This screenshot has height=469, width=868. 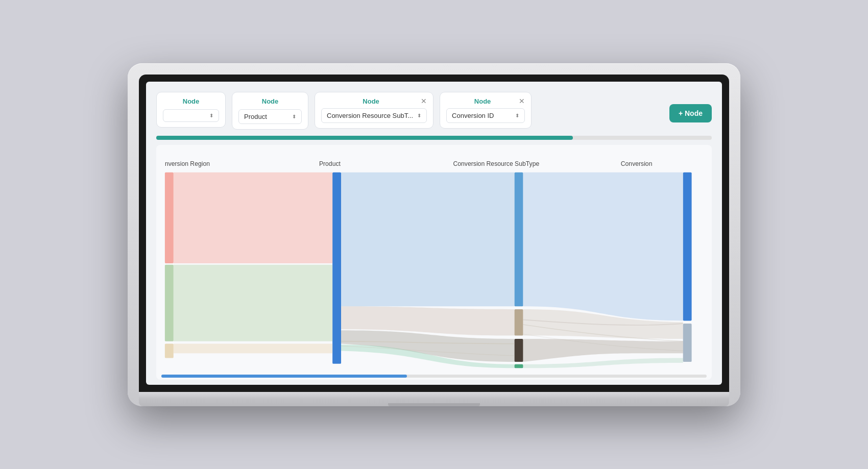 What do you see at coordinates (486, 101) in the screenshot?
I see `node-4-header: Node ✕` at bounding box center [486, 101].